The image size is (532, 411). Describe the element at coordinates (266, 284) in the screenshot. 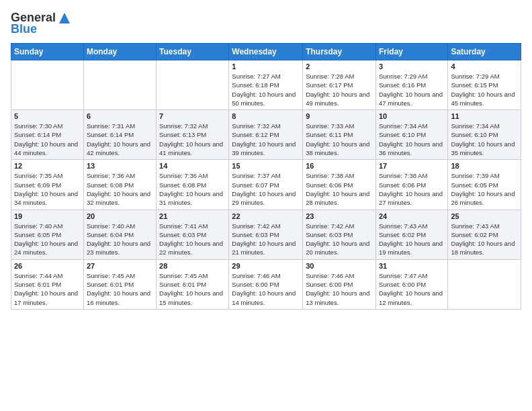

I see `calendar-day-cell: 29Sunrise: 7:46 AM Sunset: 6:00 PM Dayli…` at that location.